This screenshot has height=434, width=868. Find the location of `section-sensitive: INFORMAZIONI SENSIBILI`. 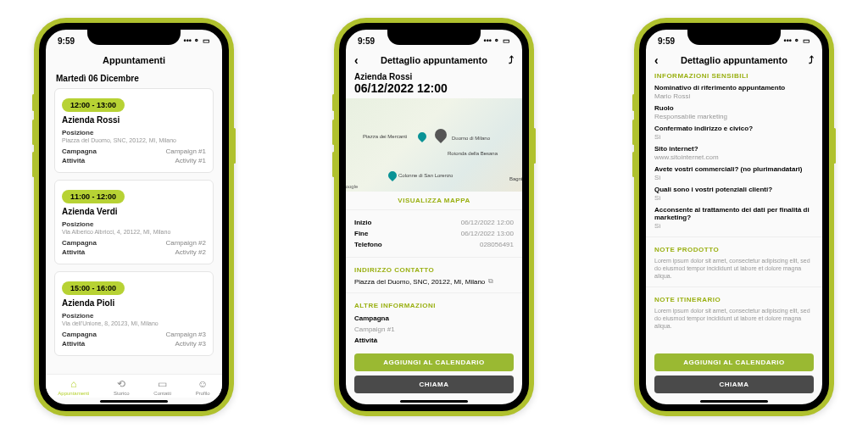

section-sensitive: INFORMAZIONI SENSIBILI is located at coordinates (734, 76).